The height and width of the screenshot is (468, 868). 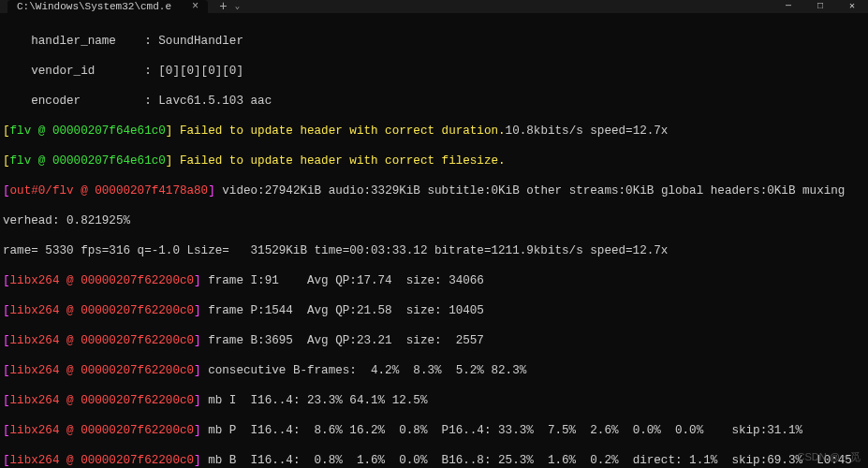 I want to click on titlebar: C:\Windows\System32\cmd.e × + ⌄ ─ □ ✕, so click(x=434, y=7).